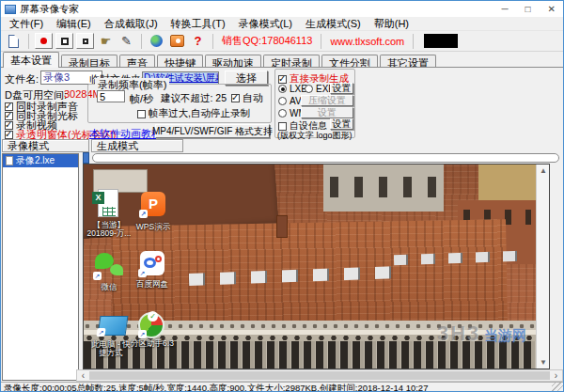 Image resolution: width=564 pixels, height=392 pixels. Describe the element at coordinates (282, 9) in the screenshot. I see `title-bar: 屏幕录像专家 ─ □ ✕` at that location.